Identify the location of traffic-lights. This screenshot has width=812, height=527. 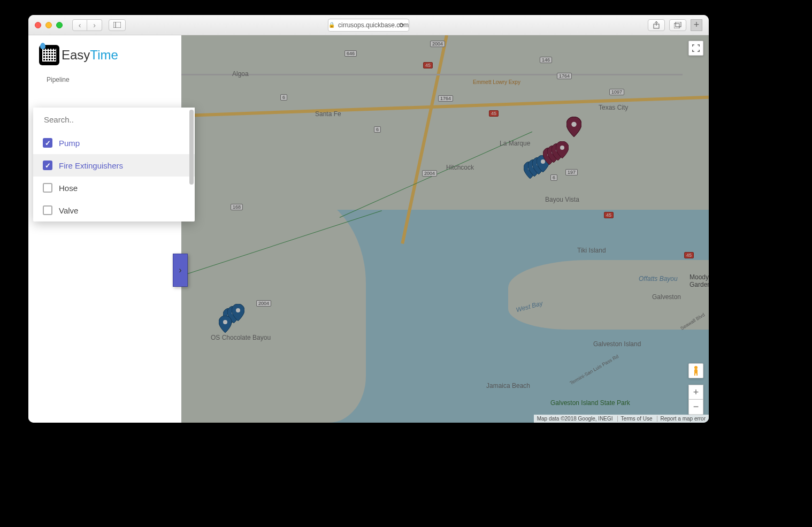
(49, 25).